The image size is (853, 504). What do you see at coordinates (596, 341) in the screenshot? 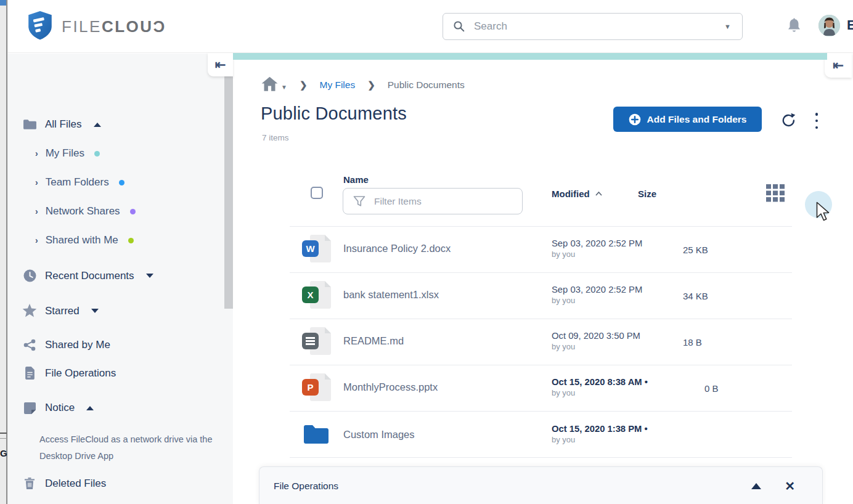
I see `file-modified: Oct 09, 2020 3:50 PM by you` at bounding box center [596, 341].